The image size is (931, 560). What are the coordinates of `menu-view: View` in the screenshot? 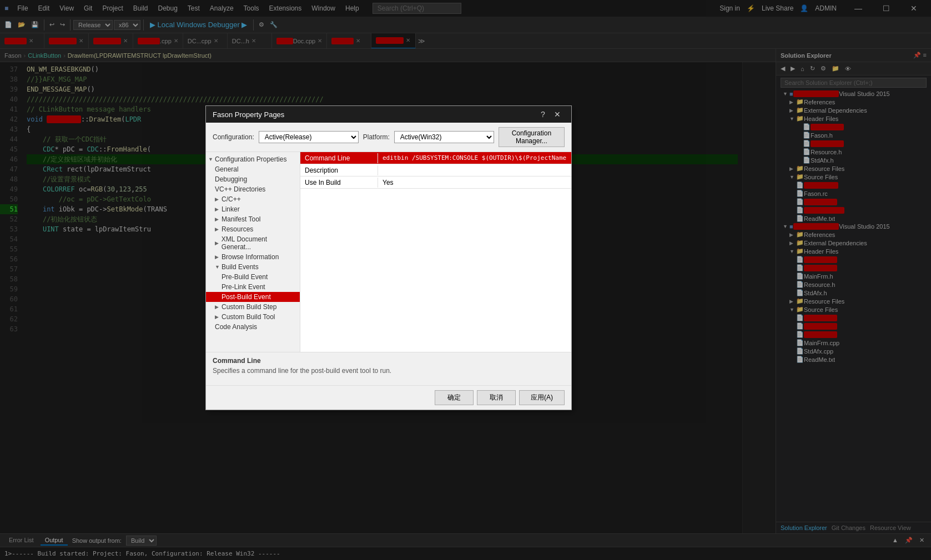 It's located at (67, 8).